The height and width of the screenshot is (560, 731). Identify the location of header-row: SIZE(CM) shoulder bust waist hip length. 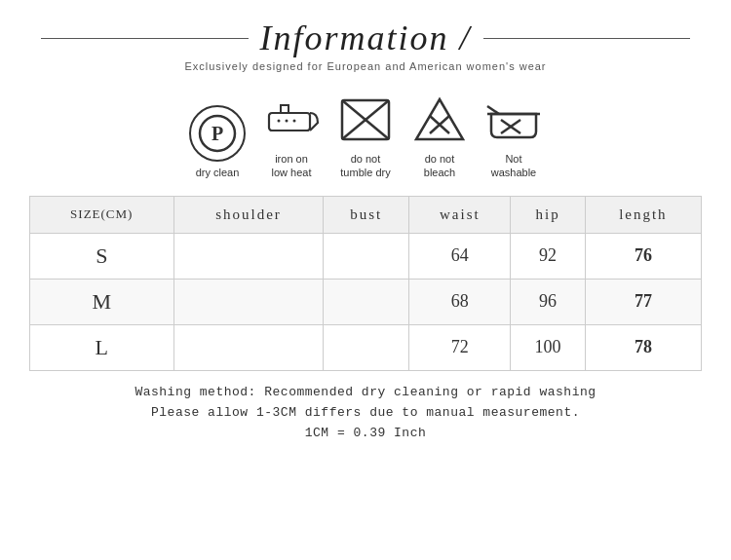
(366, 214).